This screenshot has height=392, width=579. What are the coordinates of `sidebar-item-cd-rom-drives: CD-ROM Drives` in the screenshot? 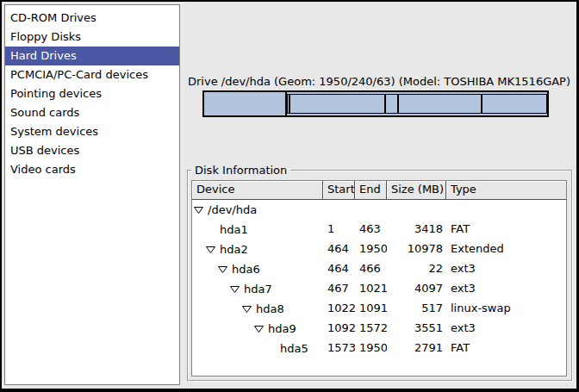 It's located at (92, 18).